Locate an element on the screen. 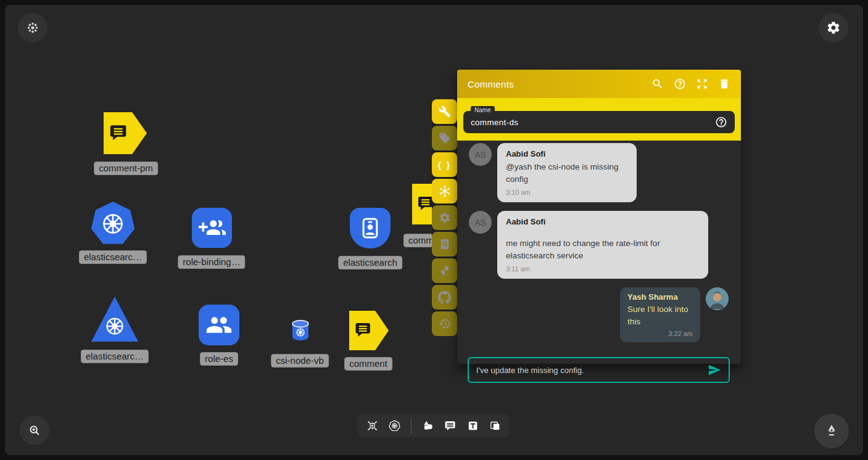 The width and height of the screenshot is (868, 460). node-elasticsearch-serviceaccount is located at coordinates (370, 228).